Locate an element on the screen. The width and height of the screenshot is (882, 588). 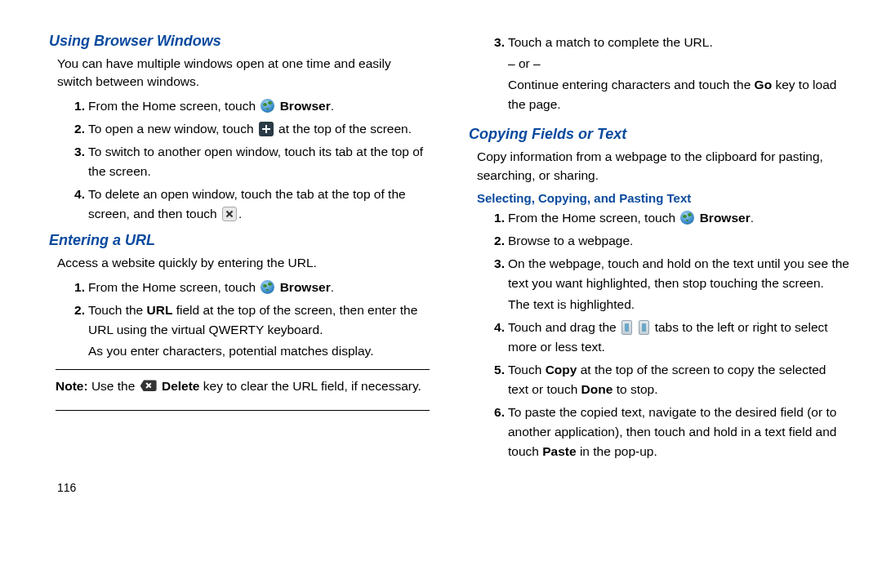
note-label: Note: is located at coordinates (72, 385).